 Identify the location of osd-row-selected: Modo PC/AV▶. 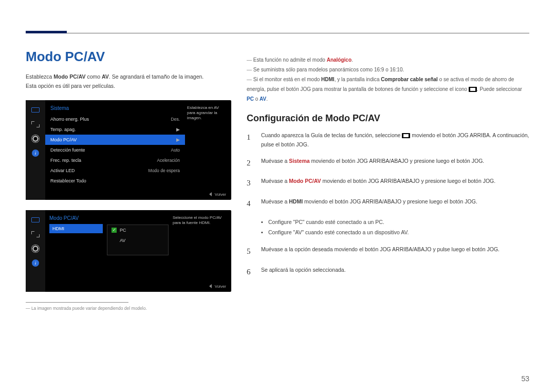
(115, 140).